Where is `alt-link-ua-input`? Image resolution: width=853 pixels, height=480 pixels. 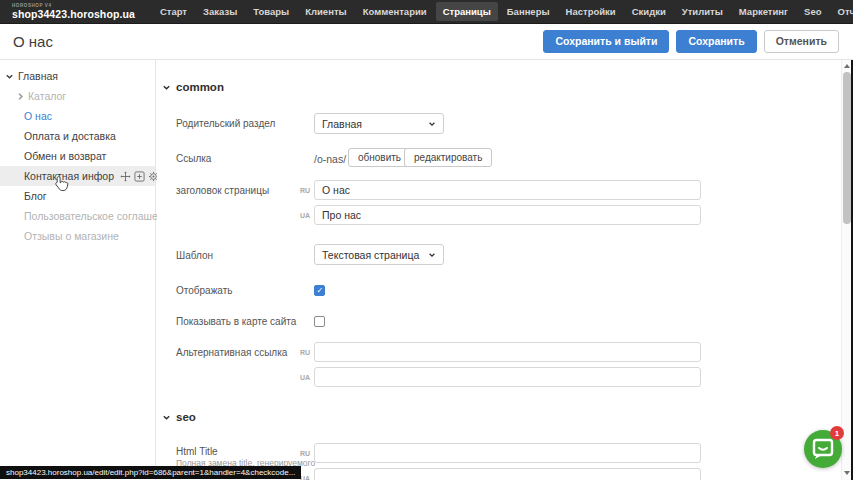
alt-link-ua-input is located at coordinates (508, 377).